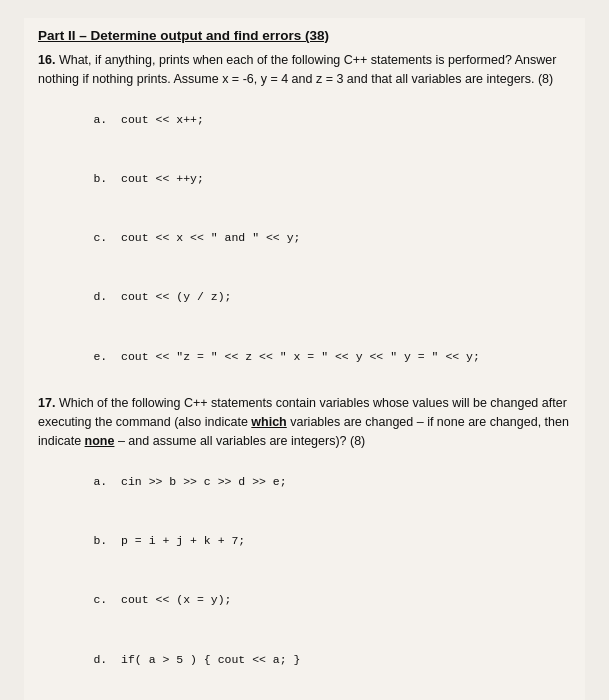 This screenshot has width=609, height=700. Describe the element at coordinates (312, 356) in the screenshot. I see `q16-opt-e-wrap: e. cout << "z = " << z << " x = " << y <…` at that location.